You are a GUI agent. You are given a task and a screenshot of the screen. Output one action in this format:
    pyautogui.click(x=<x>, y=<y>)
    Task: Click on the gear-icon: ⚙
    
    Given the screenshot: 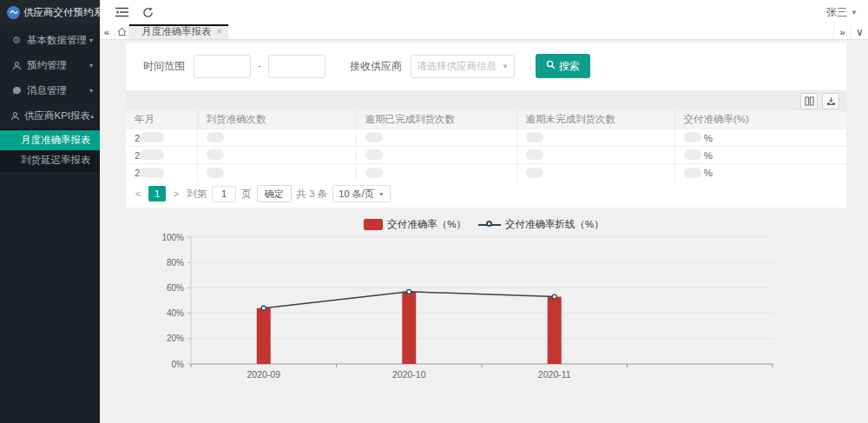 What is the action you would take?
    pyautogui.click(x=16, y=40)
    